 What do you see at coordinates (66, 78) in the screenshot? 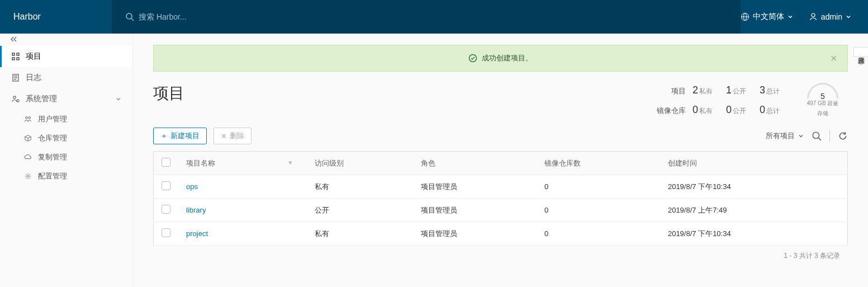
I see `sidebar-item-logs: 日志` at bounding box center [66, 78].